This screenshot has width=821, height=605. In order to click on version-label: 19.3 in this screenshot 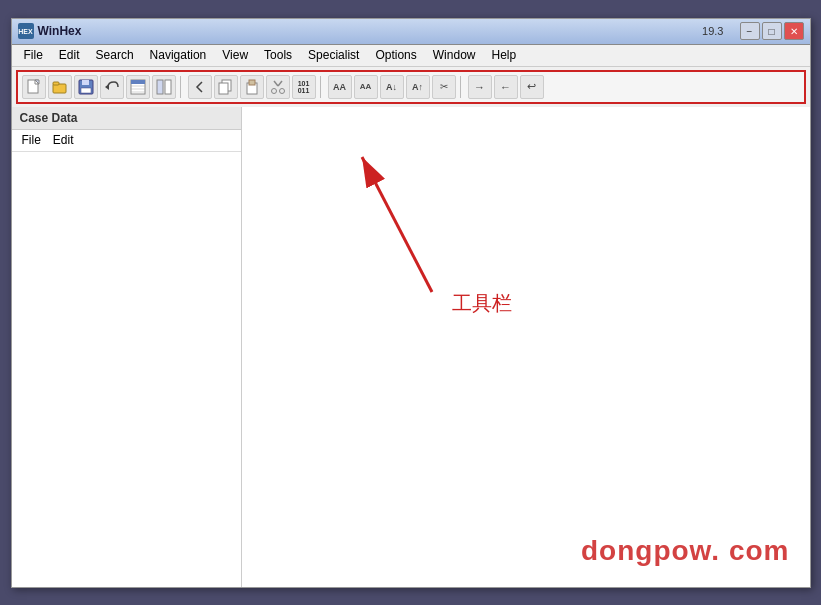, I will do `click(712, 31)`.